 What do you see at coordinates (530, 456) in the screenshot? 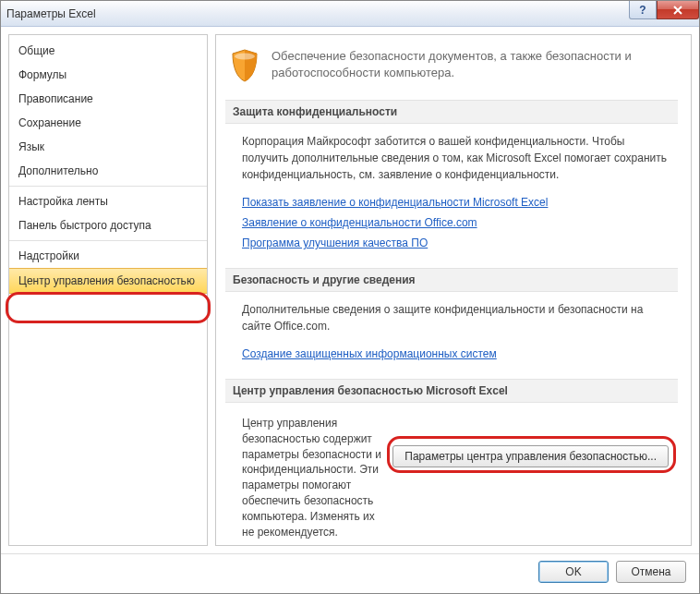
I see `trust-center-settings-button: Параметры центра управления безопасность…` at bounding box center [530, 456].